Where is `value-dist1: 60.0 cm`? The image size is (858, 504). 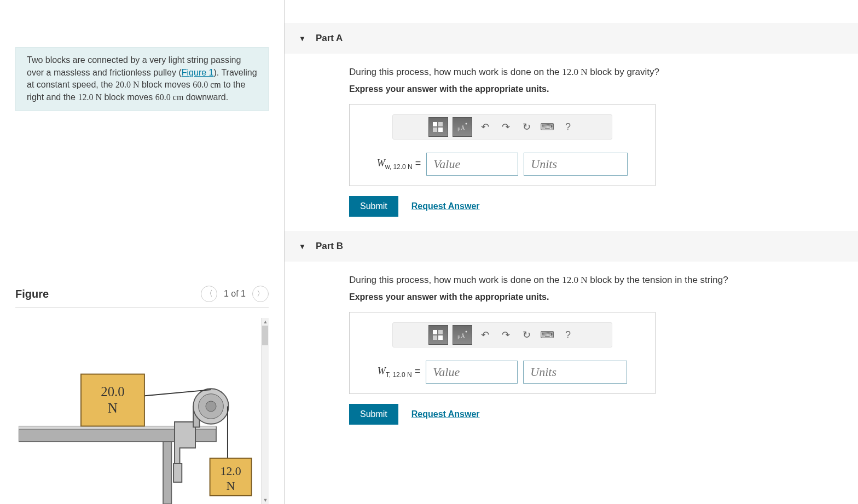 value-dist1: 60.0 cm is located at coordinates (207, 84).